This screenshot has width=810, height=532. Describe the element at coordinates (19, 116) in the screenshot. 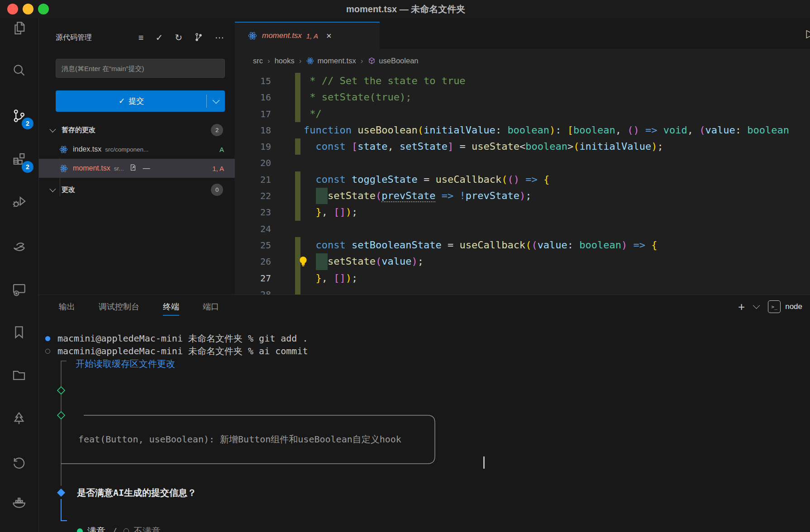

I see `activity-item-source-control: 2` at that location.